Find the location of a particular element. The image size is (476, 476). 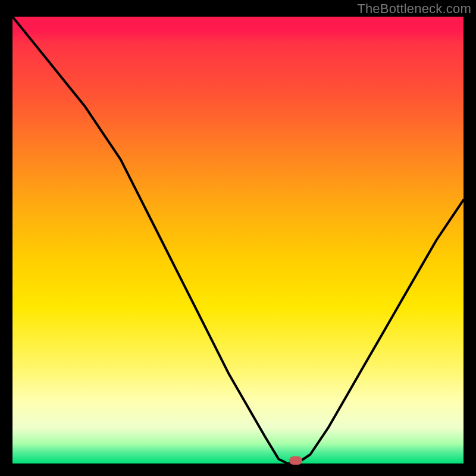

attribution-label: TheBottleneck.com is located at coordinates (414, 9).